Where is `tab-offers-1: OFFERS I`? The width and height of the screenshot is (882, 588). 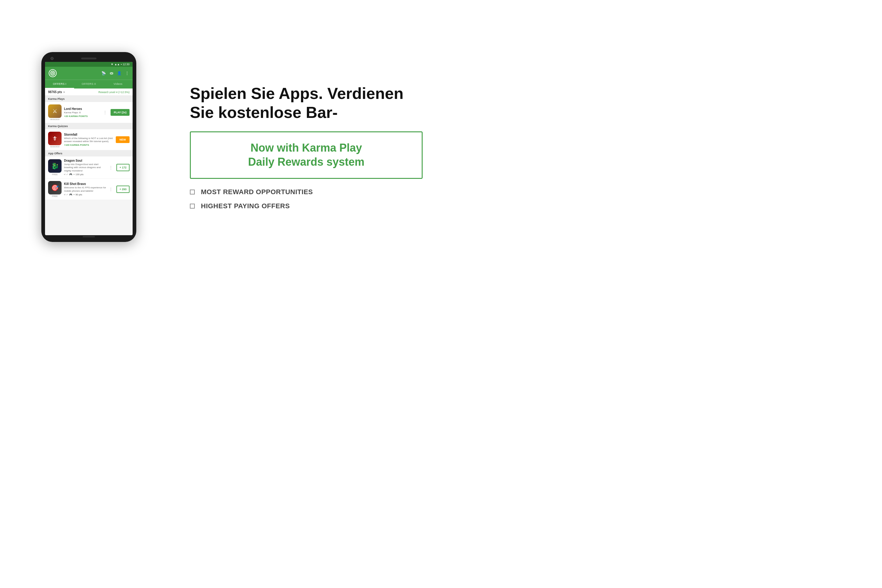
tab-offers-1: OFFERS I is located at coordinates (60, 84).